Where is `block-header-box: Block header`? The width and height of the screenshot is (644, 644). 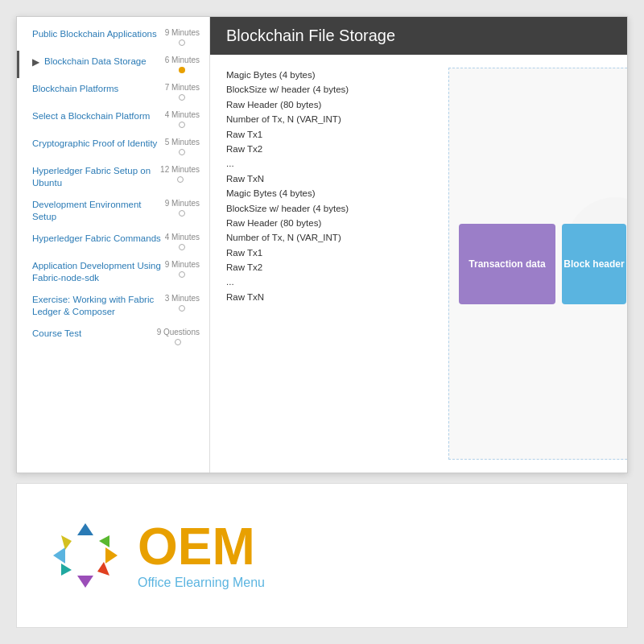
block-header-box: Block header is located at coordinates (594, 264).